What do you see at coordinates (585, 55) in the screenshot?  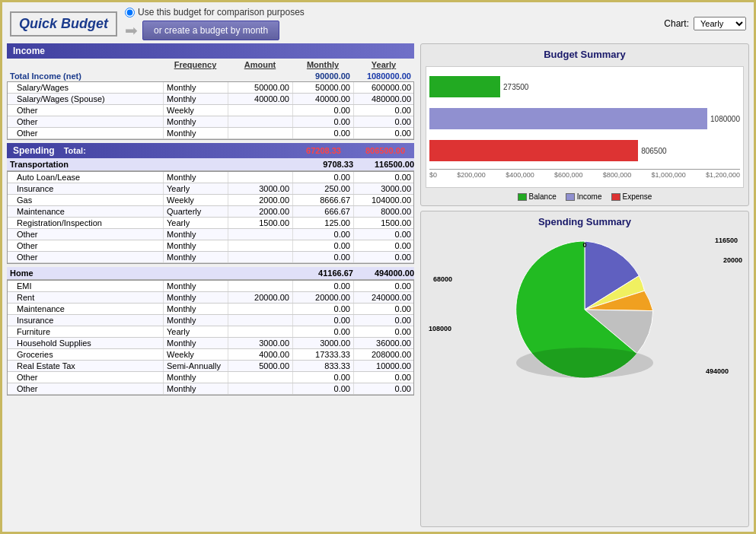 I see `budget-summary-title: Budget Summary` at bounding box center [585, 55].